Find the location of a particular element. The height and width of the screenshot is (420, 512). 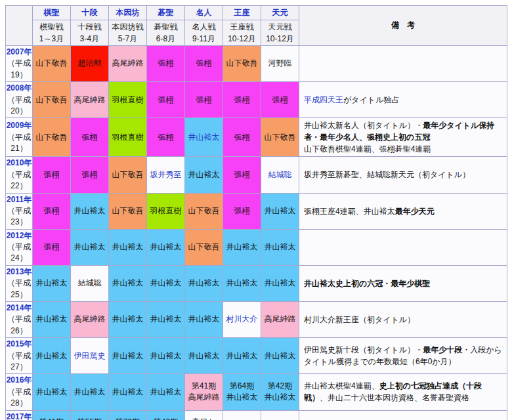

col-header-link-meijin: 名人 is located at coordinates (204, 12).